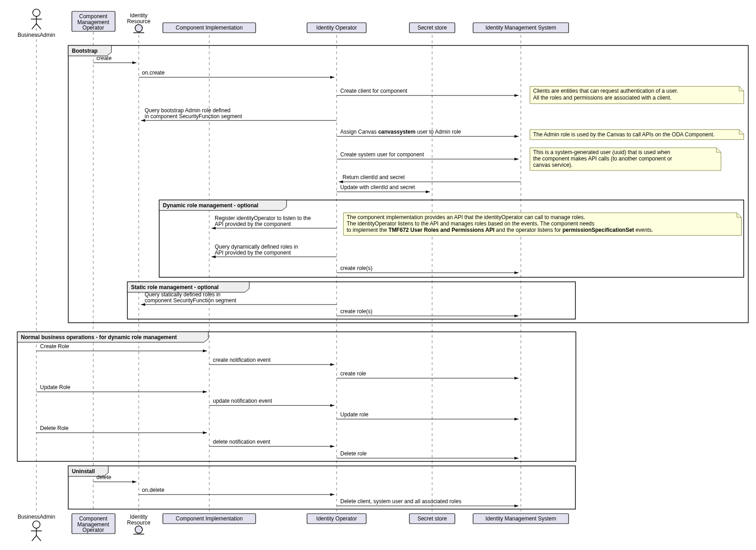  Describe the element at coordinates (187, 110) in the screenshot. I see `svg-text:Query bootstrap Admin role def: Query bootstrap Admin role defined` at that location.